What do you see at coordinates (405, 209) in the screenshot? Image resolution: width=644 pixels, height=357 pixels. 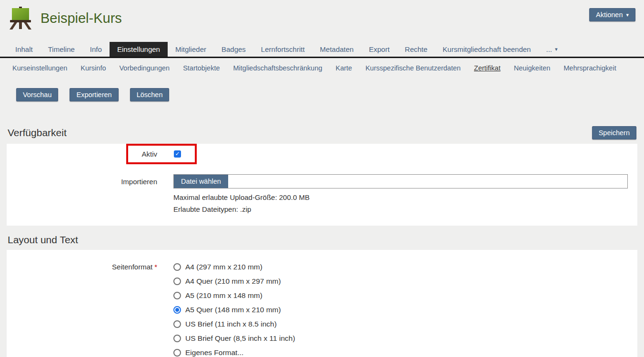 I see `allowed-types-hint: Erlaubte Dateitypen: .zip` at bounding box center [405, 209].